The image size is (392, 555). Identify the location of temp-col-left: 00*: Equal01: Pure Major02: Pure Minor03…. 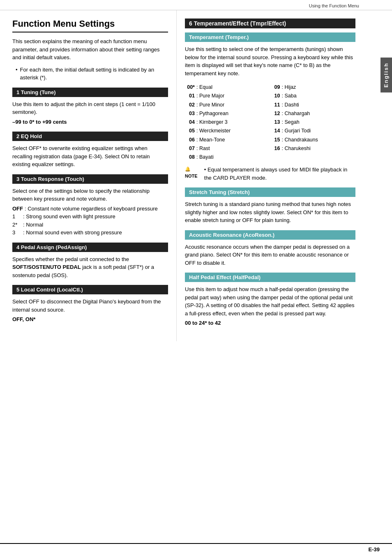
(228, 123).